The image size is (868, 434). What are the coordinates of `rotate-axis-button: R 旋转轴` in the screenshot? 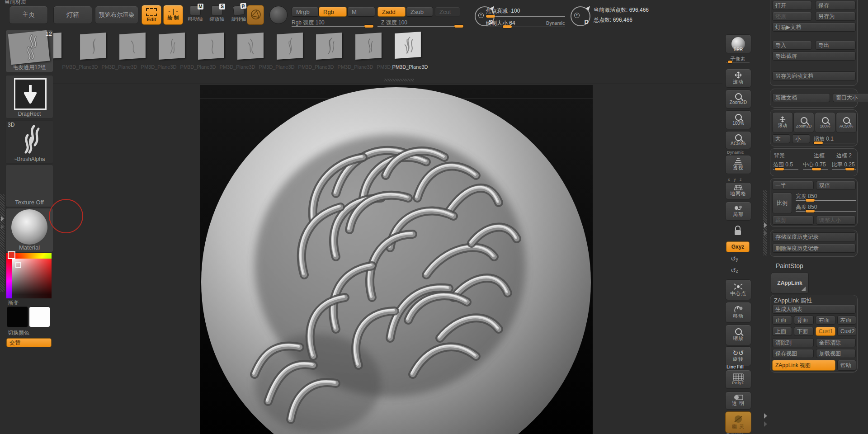 It's located at (239, 15).